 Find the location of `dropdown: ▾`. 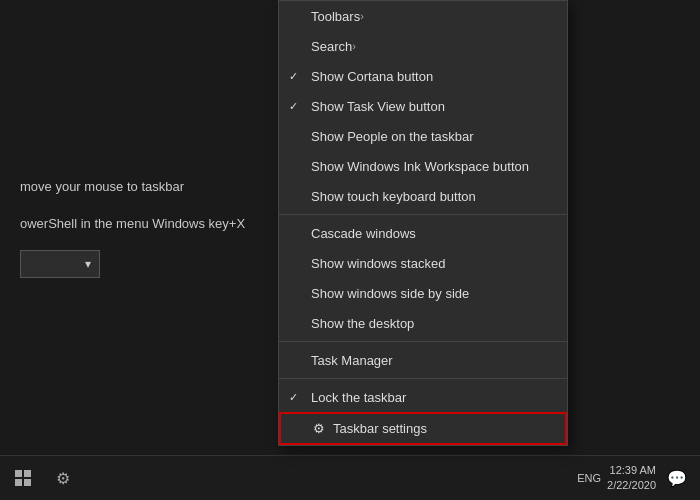

dropdown: ▾ is located at coordinates (60, 264).